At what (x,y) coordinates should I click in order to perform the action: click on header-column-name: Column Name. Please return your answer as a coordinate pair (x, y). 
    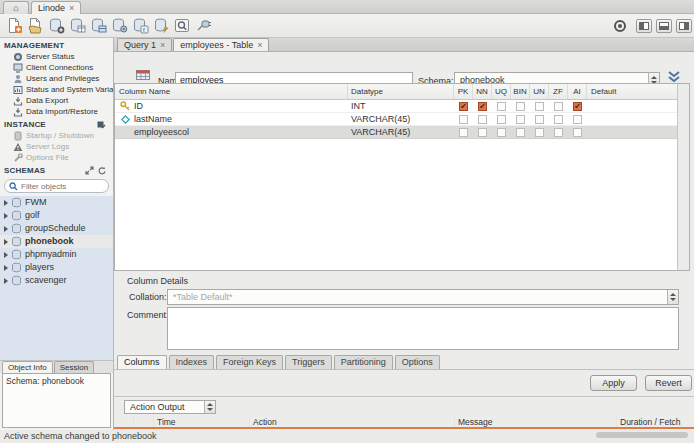
    Looking at the image, I should click on (232, 92).